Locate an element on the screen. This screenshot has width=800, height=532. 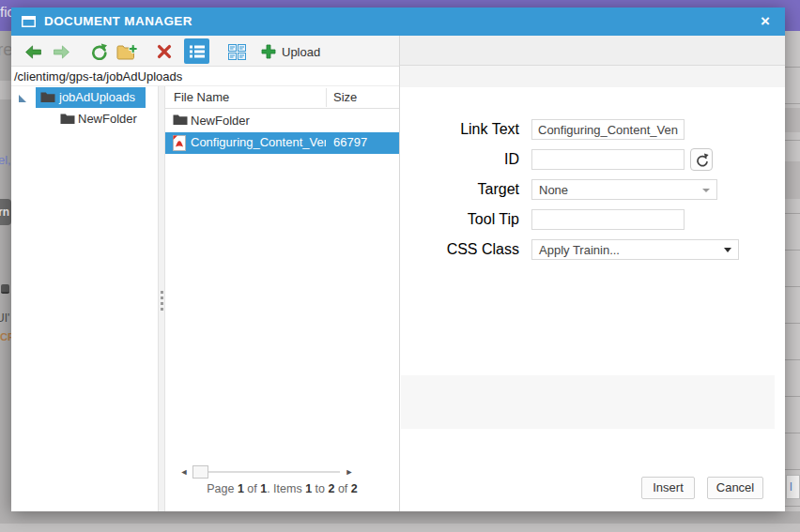
upload-label: Upload is located at coordinates (300, 53).